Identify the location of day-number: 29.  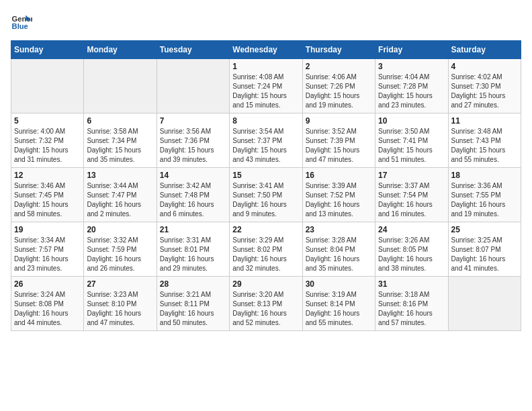
(266, 284).